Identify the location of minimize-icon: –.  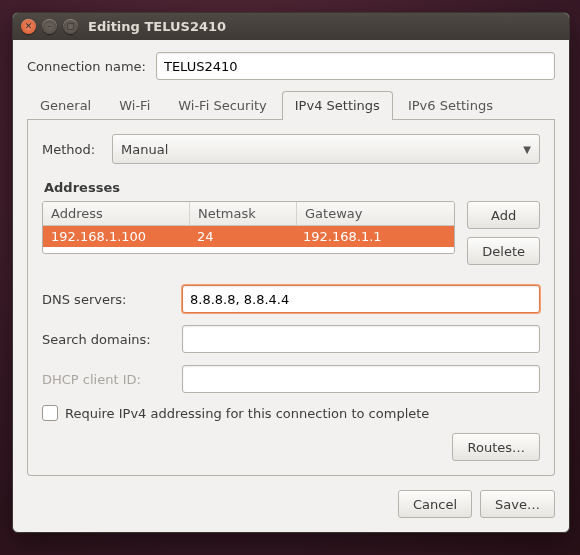
(50, 26).